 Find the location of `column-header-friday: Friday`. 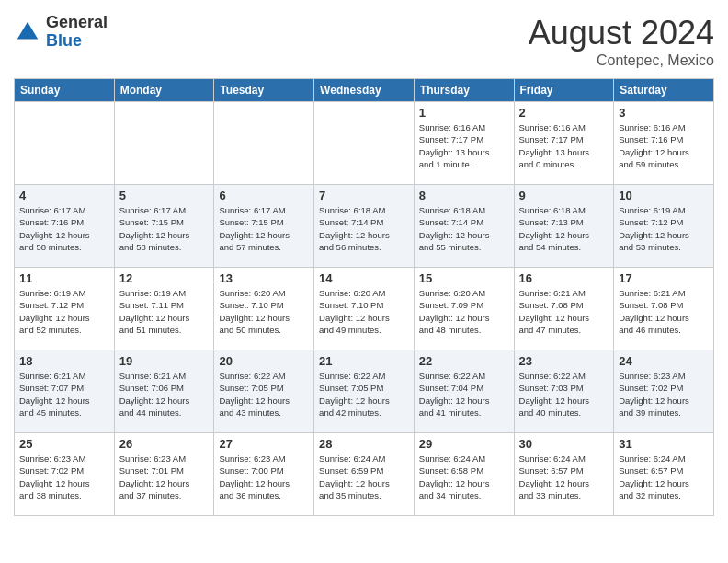

column-header-friday: Friday is located at coordinates (564, 90).